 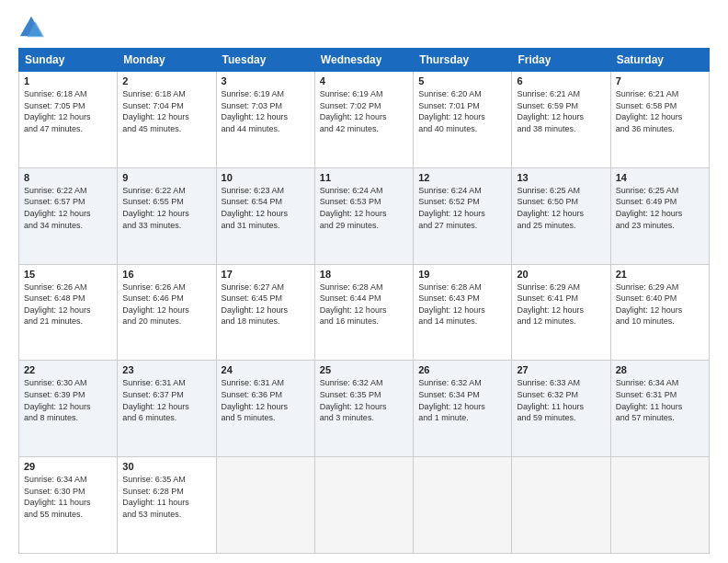 What do you see at coordinates (167, 120) in the screenshot?
I see `calendar-cell: 2Sunrise: 6:18 AMSunset: 7:04 PMDaylight…` at bounding box center [167, 120].